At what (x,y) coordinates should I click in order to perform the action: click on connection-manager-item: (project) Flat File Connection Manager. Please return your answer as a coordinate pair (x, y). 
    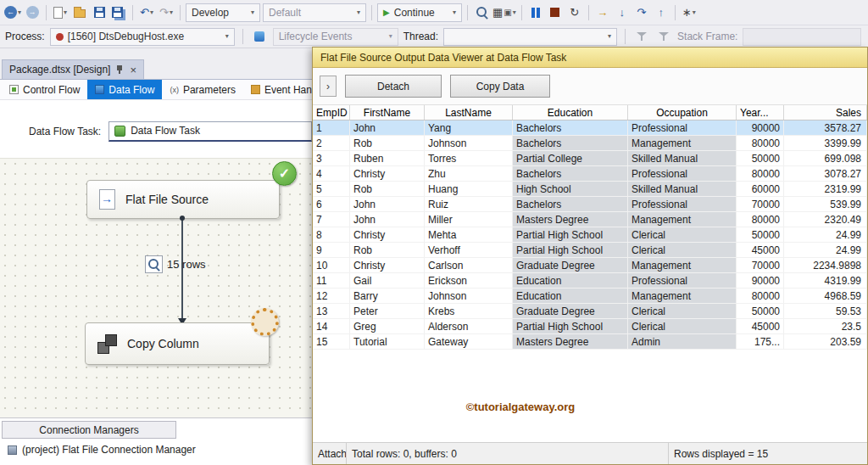
    Looking at the image, I should click on (102, 450).